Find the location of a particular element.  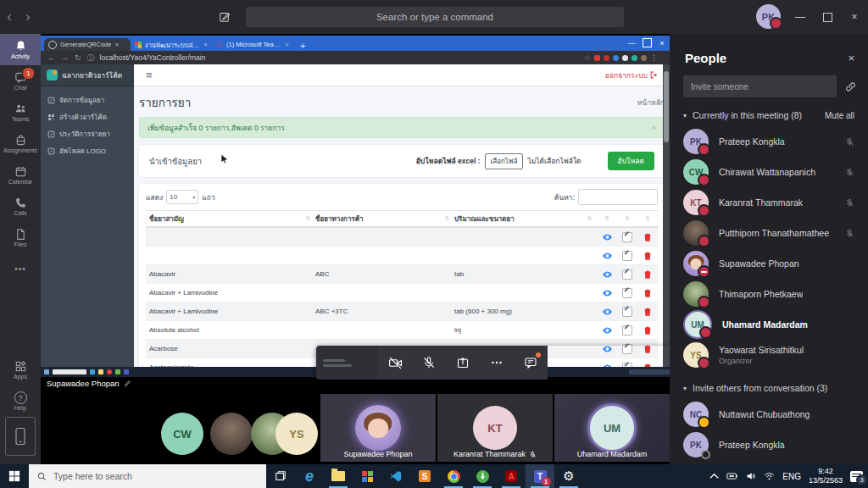

history-back-icon: ‹ is located at coordinates (9, 17).